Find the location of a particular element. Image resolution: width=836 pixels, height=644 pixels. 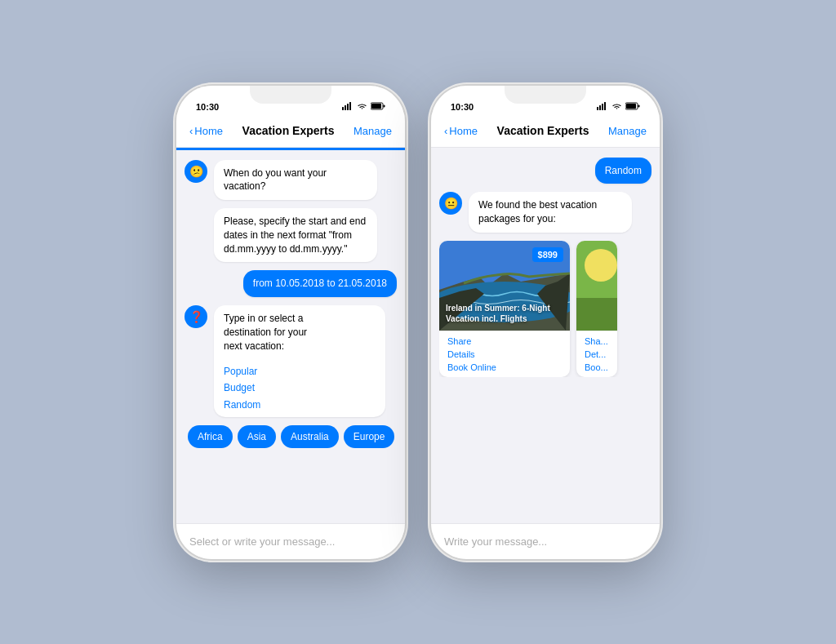

bubble-3: from 10.05.2018 to 21.05.2018 is located at coordinates (320, 284).